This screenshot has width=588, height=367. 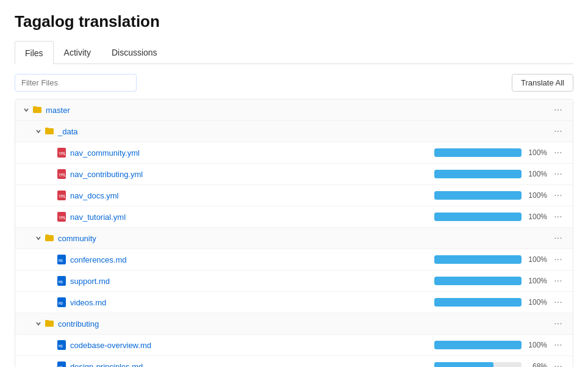 What do you see at coordinates (62, 153) in the screenshot?
I see `yaml-file-icon-0: YML` at bounding box center [62, 153].